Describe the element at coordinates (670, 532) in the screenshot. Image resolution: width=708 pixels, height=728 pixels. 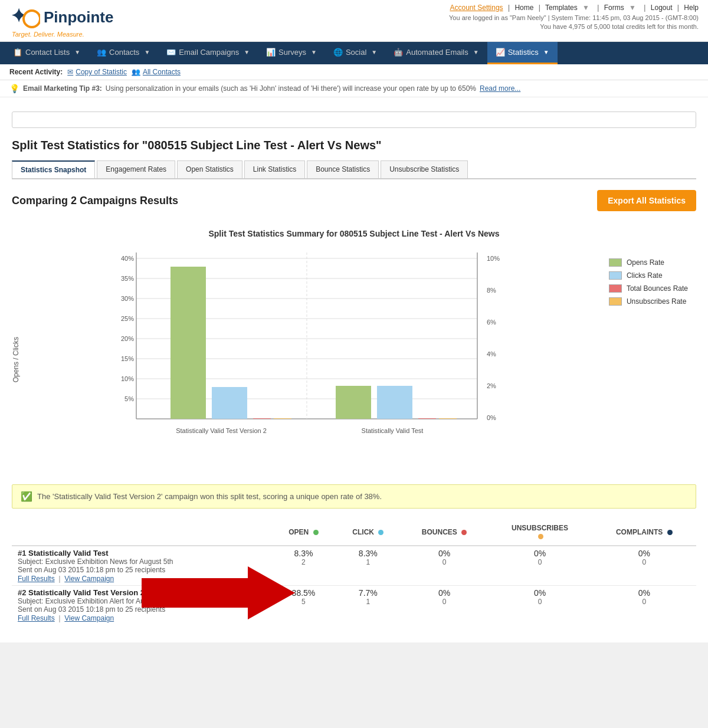
I see `complaints-dot` at that location.